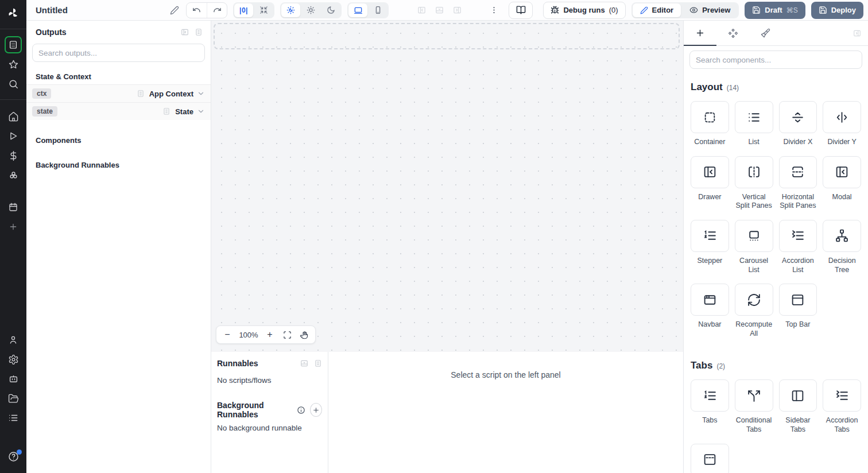 The width and height of the screenshot is (868, 473). What do you see at coordinates (185, 32) in the screenshot?
I see `collapse-outputs-icon` at bounding box center [185, 32].